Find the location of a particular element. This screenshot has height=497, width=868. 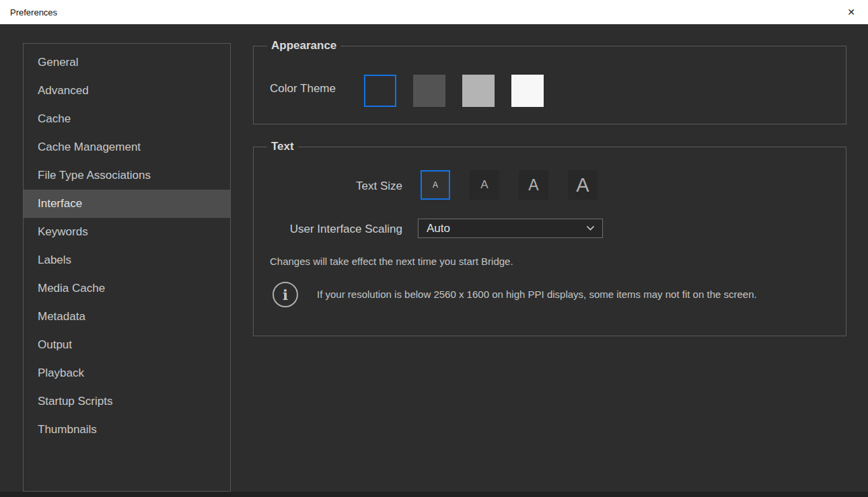

text-size-button-small: A is located at coordinates (484, 185).